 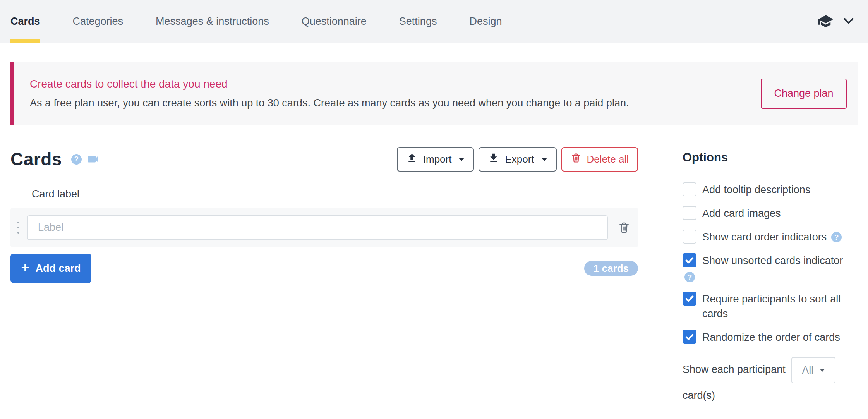 What do you see at coordinates (334, 21) in the screenshot?
I see `tab-questionnaire: Questionnaire` at bounding box center [334, 21].